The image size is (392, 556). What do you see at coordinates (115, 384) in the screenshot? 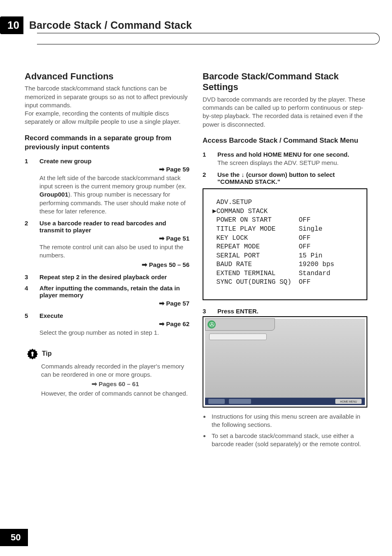
I see `page-ref: ➡ Pages 60 – 61` at bounding box center [115, 384].